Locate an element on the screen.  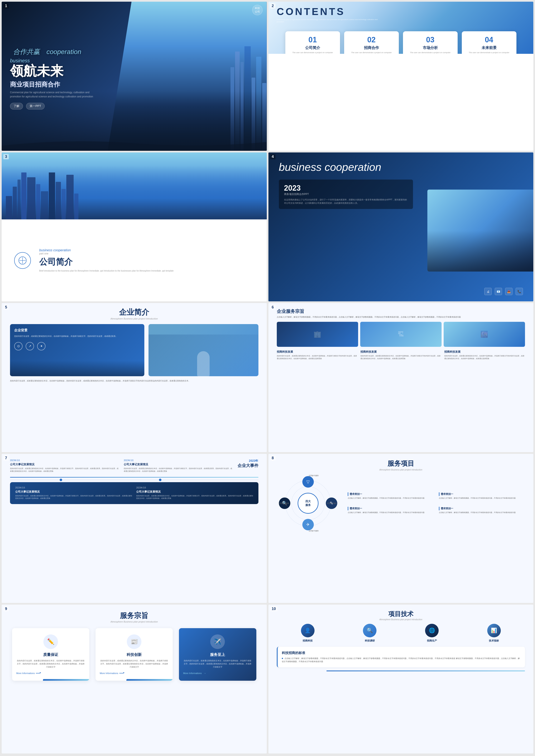
slide-4: 4 business cooperation 2023 商务项目招商合作PPT … is located at coordinates (401, 227).